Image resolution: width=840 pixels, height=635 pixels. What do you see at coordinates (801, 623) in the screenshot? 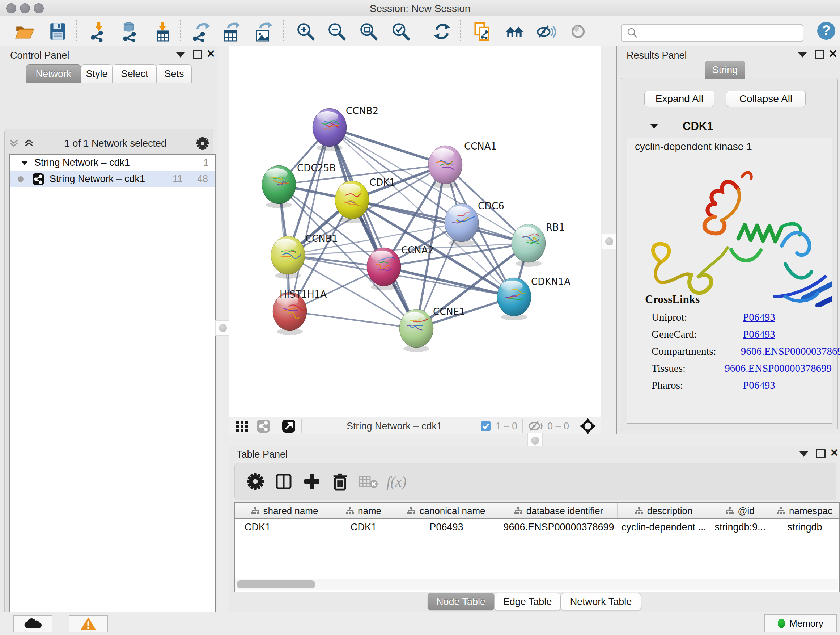
I see `memory-button: Memory` at bounding box center [801, 623].